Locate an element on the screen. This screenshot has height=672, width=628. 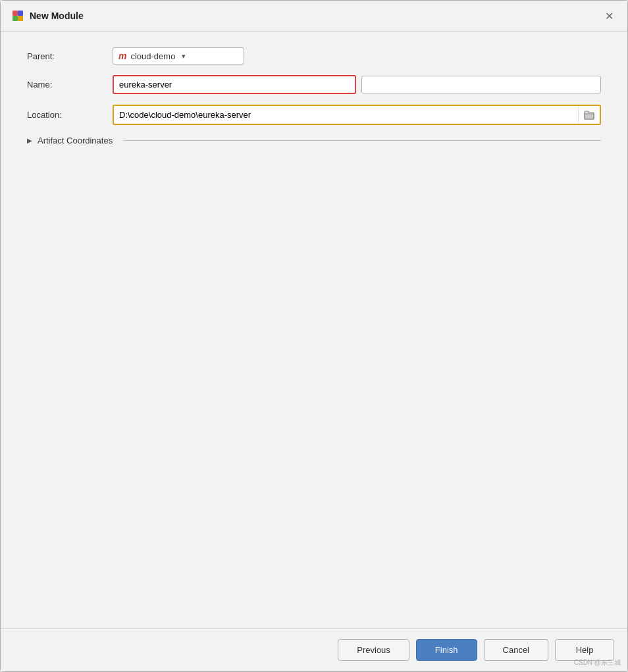
parent-dropdown: m cloud-demo ▾ is located at coordinates (178, 56).